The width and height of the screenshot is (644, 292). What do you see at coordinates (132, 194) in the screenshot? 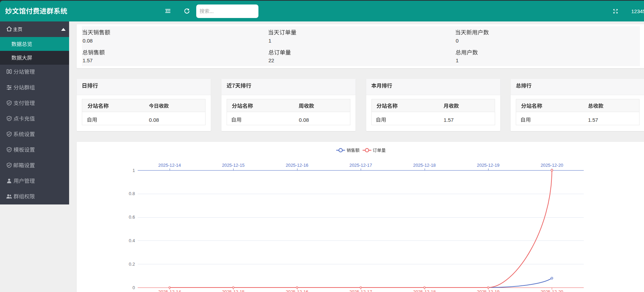
I see `svg-text: 0.8` at bounding box center [132, 194].